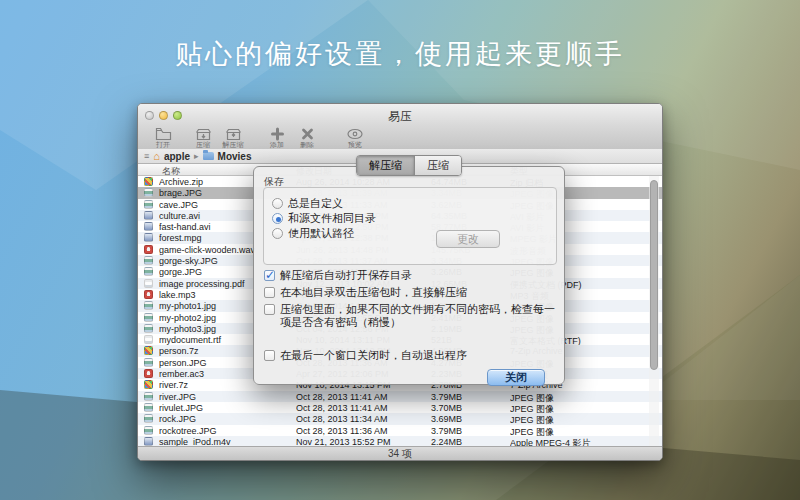 The height and width of the screenshot is (500, 800). Describe the element at coordinates (208, 156) in the screenshot. I see `folder-icon` at that location.